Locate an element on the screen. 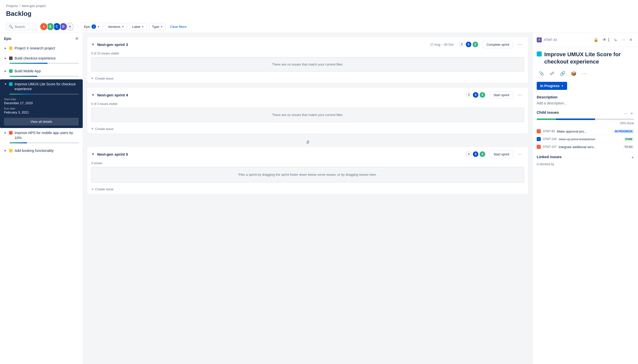 The image size is (638, 364). sprint-block-4: ▼ Next-gen sprint 4 0 0 0 Start sprint ⋯… is located at coordinates (308, 110).